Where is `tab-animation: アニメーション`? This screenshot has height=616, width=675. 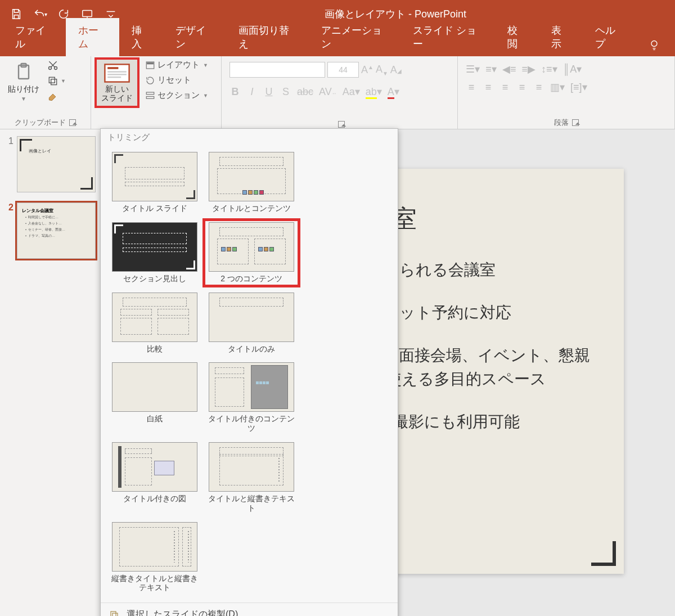
tab-animation: アニメーション is located at coordinates (354, 37).